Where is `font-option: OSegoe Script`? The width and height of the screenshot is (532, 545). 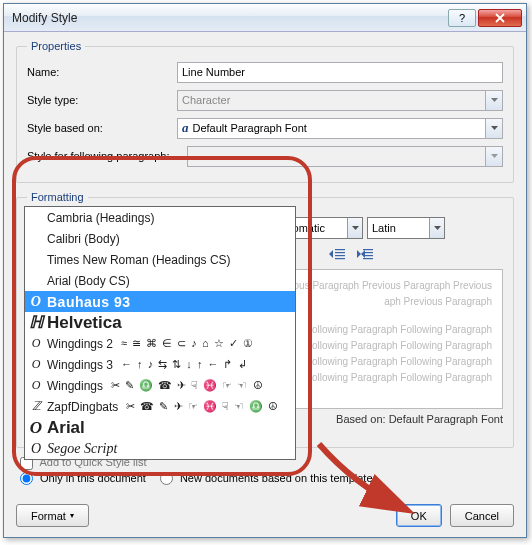
font-option: OSegoe Script is located at coordinates (160, 448).